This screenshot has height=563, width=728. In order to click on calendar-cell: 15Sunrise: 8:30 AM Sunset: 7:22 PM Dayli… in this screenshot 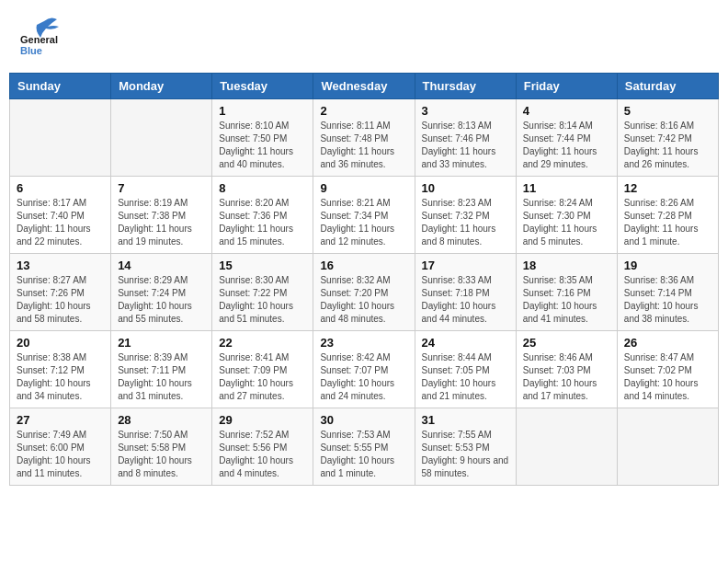, I will do `click(263, 293)`.